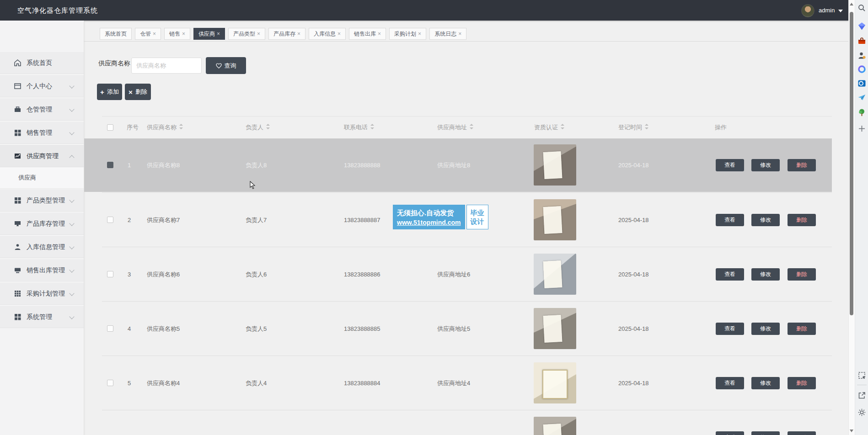  Describe the element at coordinates (852, 164) in the screenshot. I see `scrollbar-thumb` at that location.